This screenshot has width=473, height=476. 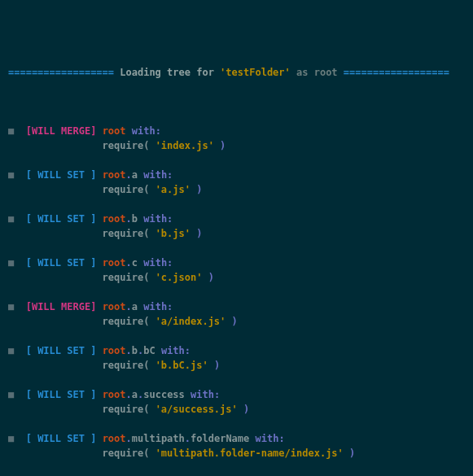 I want to click on log-line-path: ■ [ WILL SET ] root.b with:, so click(x=236, y=219).